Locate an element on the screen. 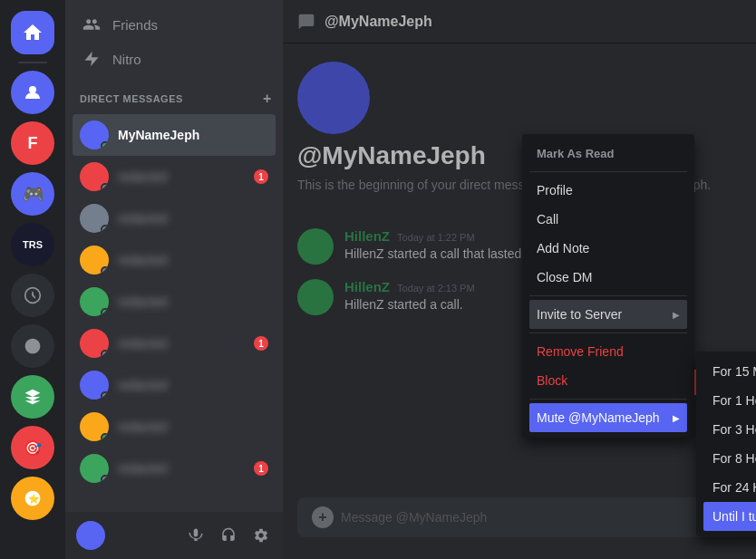 Image resolution: width=756 pixels, height=559 pixels. dm-item-3: redacted is located at coordinates (174, 218).